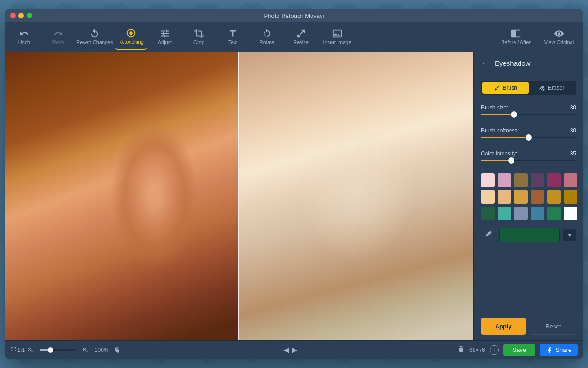 Image resolution: width=588 pixels, height=368 pixels. I want to click on facebook-icon, so click(549, 350).